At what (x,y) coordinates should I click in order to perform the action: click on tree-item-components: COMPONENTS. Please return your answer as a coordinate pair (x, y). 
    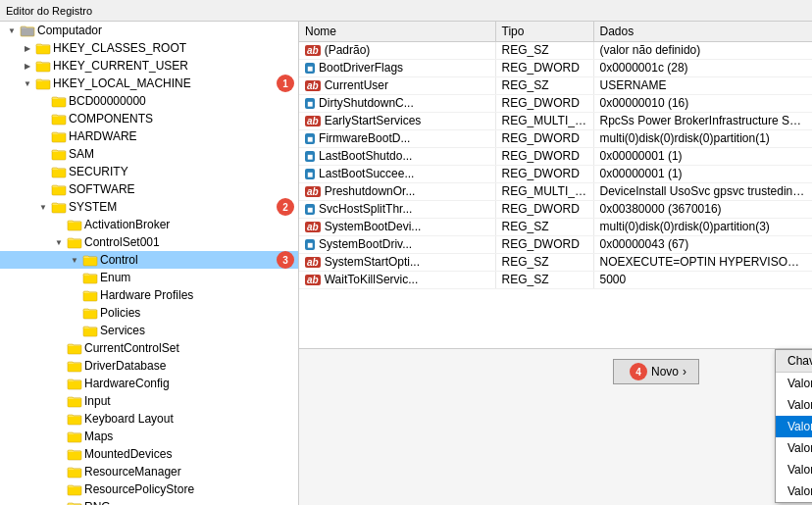
    Looking at the image, I should click on (149, 119).